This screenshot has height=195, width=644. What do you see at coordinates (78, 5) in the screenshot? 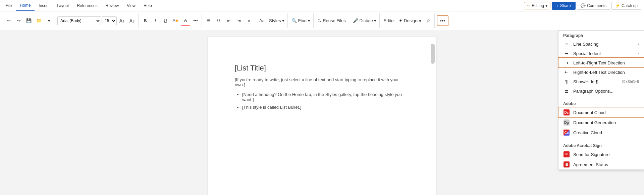
I see `menu-bar: File Home Insert Layout References Revie…` at bounding box center [78, 5].